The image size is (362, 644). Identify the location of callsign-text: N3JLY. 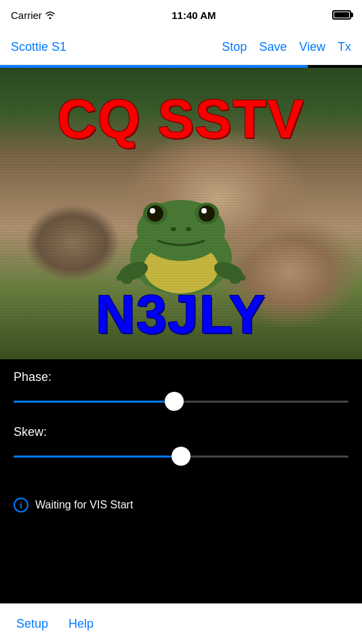
(181, 315).